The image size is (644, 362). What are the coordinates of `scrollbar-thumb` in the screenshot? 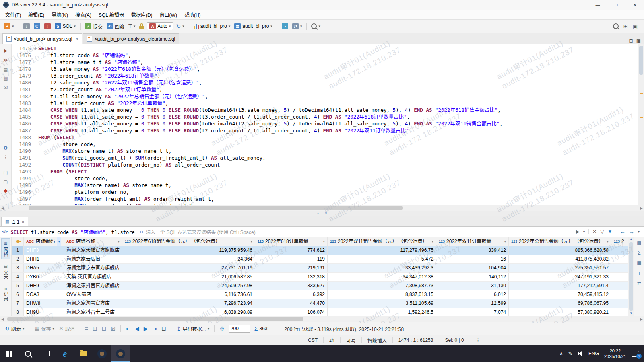 It's located at (631, 276).